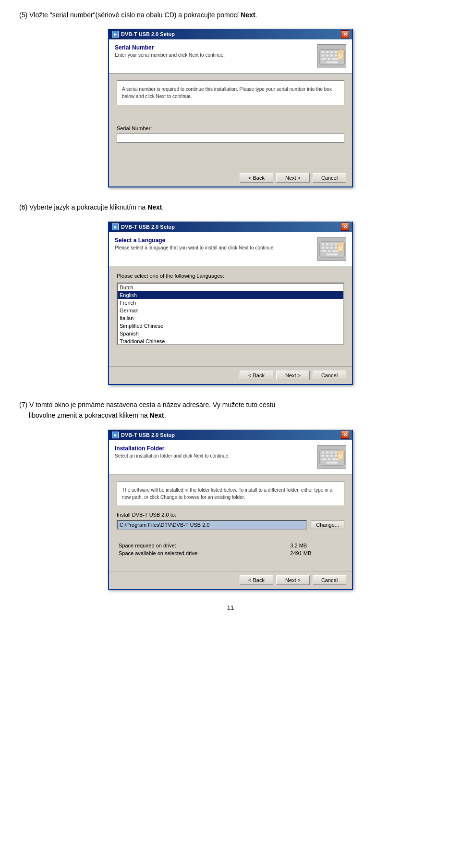 The height and width of the screenshot is (868, 461). Describe the element at coordinates (170, 51) in the screenshot. I see `dialog-1-header-text: Serial Number Enter your serial number a…` at that location.